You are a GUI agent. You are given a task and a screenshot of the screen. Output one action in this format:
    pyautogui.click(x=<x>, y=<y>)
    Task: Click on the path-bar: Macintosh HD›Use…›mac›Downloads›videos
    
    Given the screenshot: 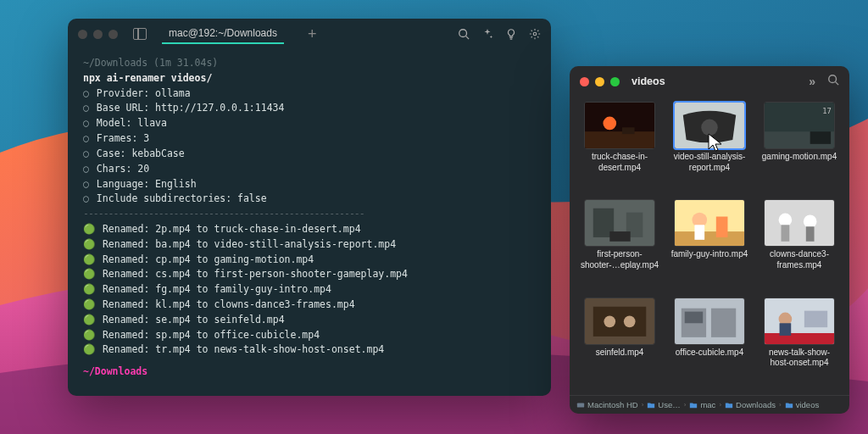 What is the action you would take?
    pyautogui.click(x=709, y=404)
    